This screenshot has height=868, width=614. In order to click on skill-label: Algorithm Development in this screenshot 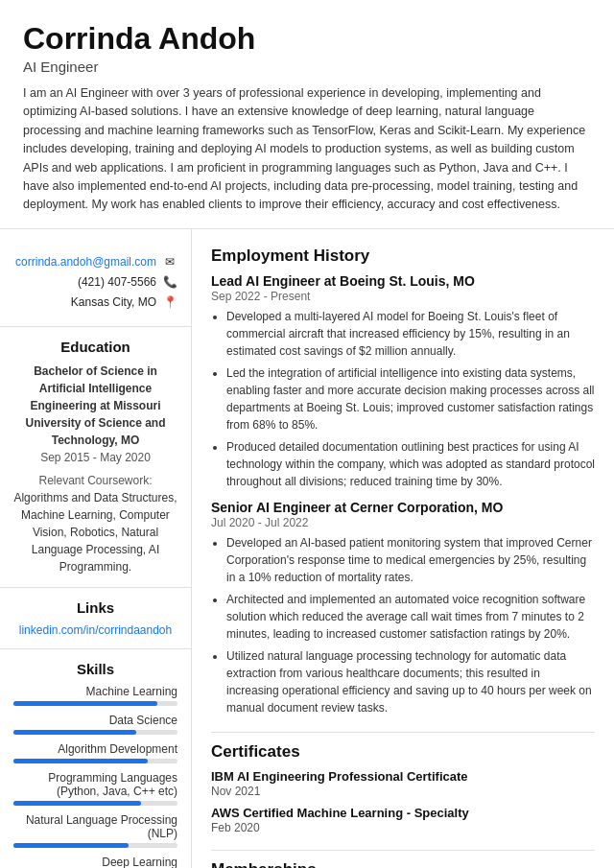, I will do `click(96, 749)`.